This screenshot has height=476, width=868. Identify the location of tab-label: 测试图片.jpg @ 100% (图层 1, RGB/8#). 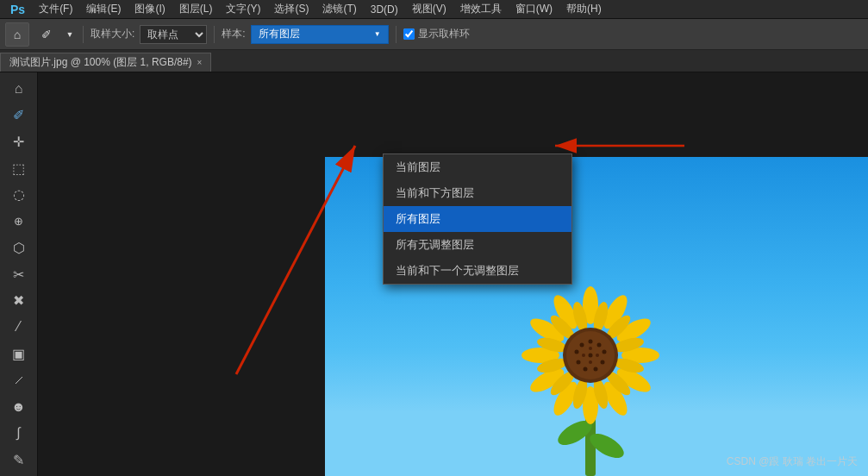
(101, 62).